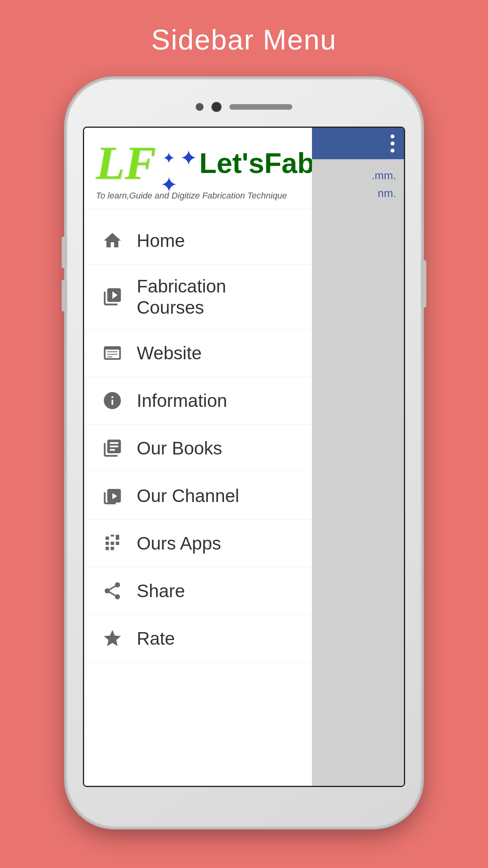 This screenshot has width=488, height=868. I want to click on page-title: Sidebar Menu, so click(244, 40).